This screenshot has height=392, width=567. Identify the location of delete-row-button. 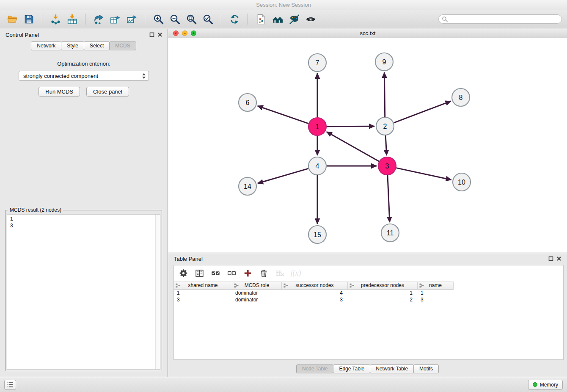
(264, 273).